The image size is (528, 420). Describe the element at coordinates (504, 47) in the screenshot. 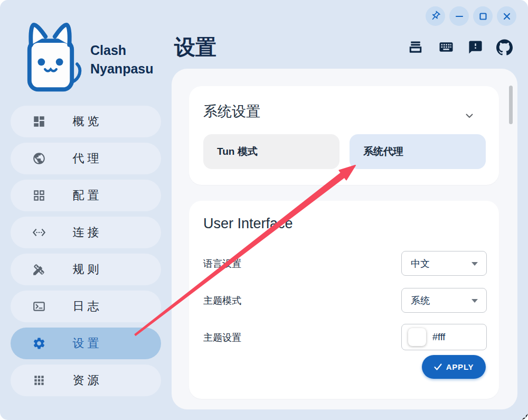

I see `github-button` at that location.